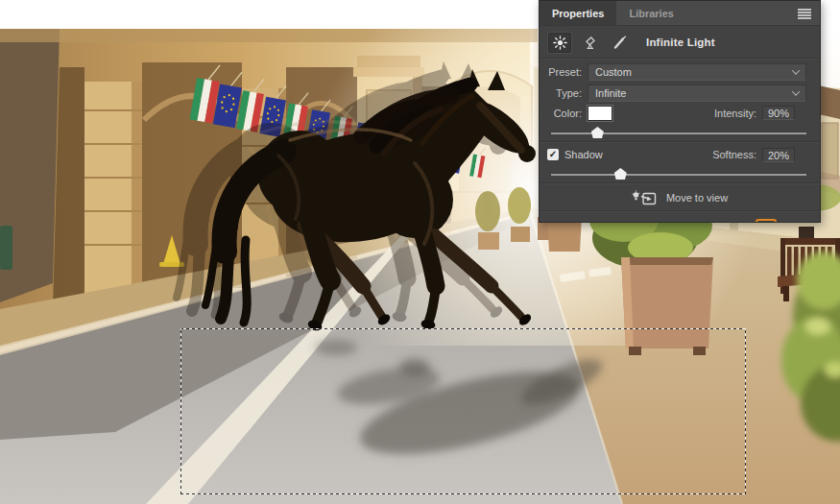  What do you see at coordinates (553, 155) in the screenshot?
I see `shadow-checkbox: ✓` at bounding box center [553, 155].